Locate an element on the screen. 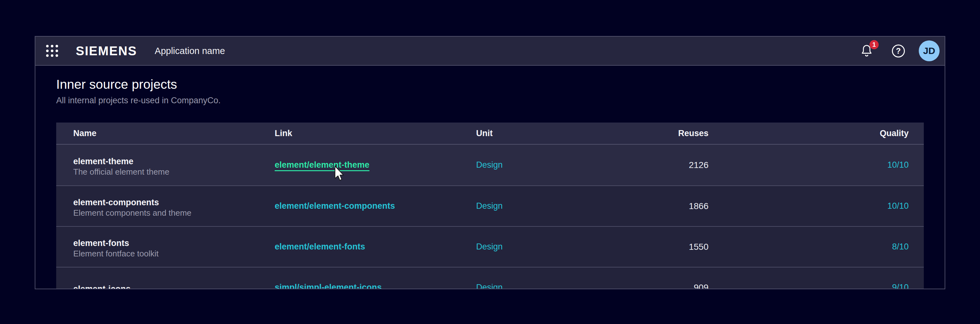  page-subtitle: All internal projects re-used in Company… is located at coordinates (490, 101).